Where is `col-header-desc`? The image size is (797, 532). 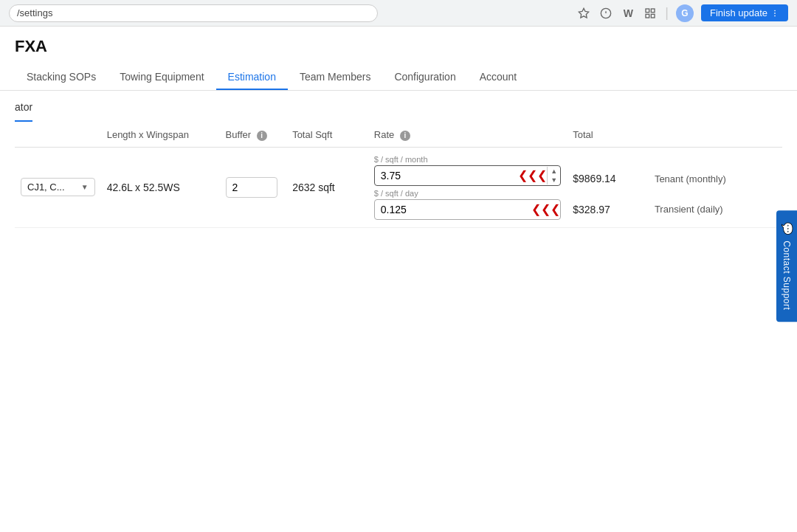
col-header-desc is located at coordinates (716, 134).